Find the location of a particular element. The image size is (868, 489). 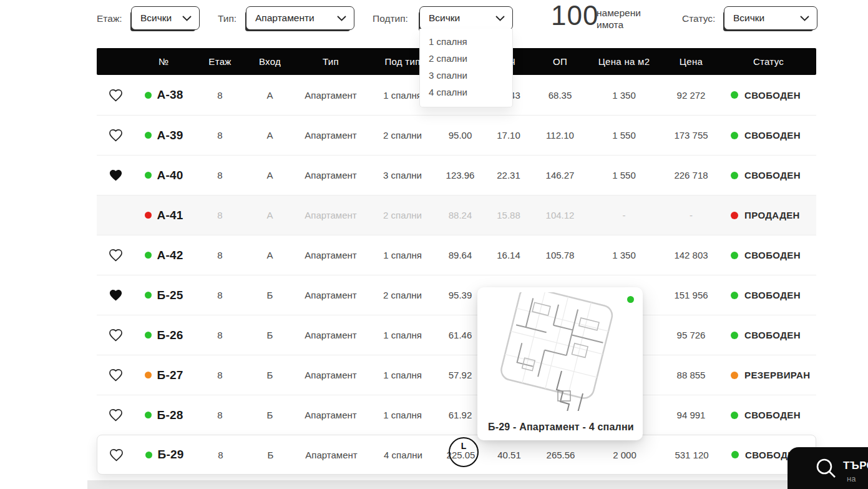

subtype-cell: 2 спални is located at coordinates (402, 215).